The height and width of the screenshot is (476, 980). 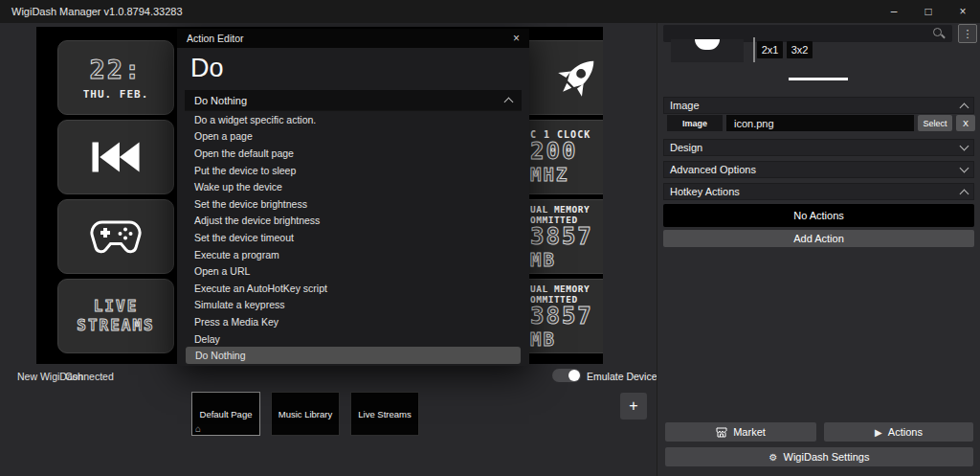 I want to click on section-label: Hotkey Actions, so click(x=704, y=192).